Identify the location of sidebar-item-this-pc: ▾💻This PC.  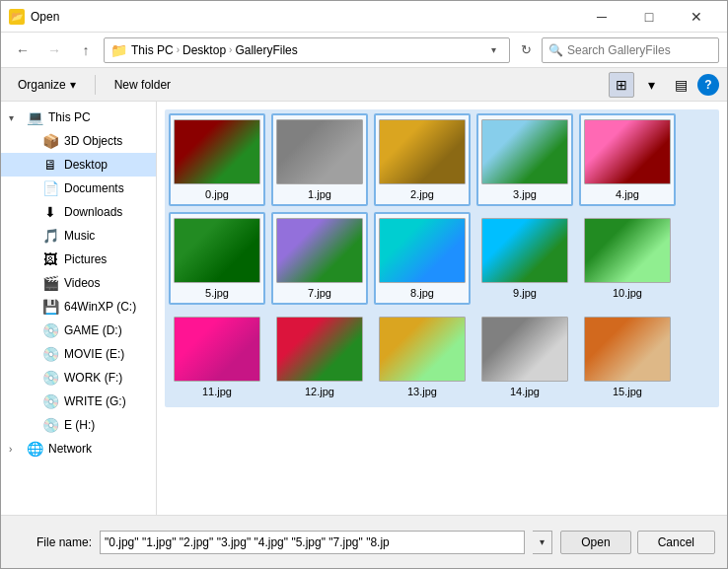
(79, 117).